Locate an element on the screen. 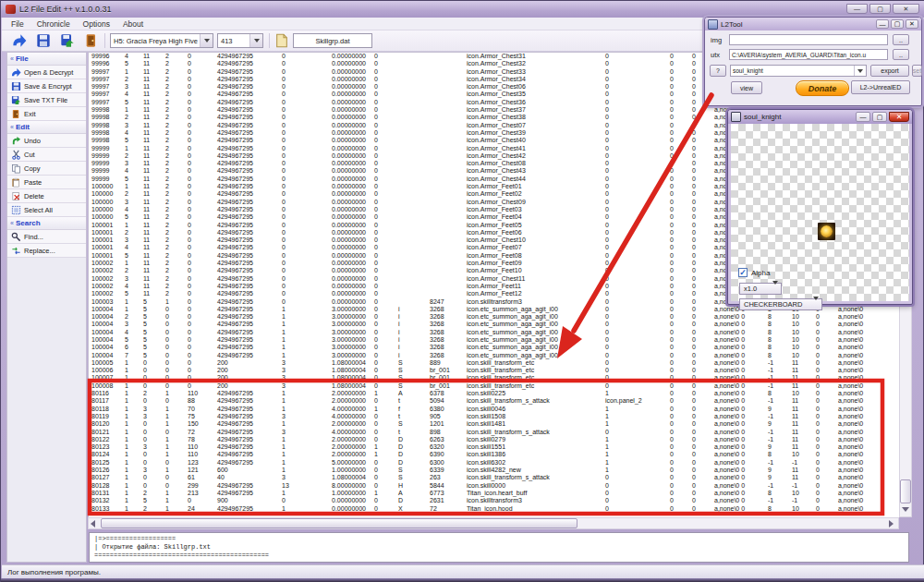 The width and height of the screenshot is (924, 582). table-row: 100005100020031.080000040S889icon.skill_… is located at coordinates (493, 363).